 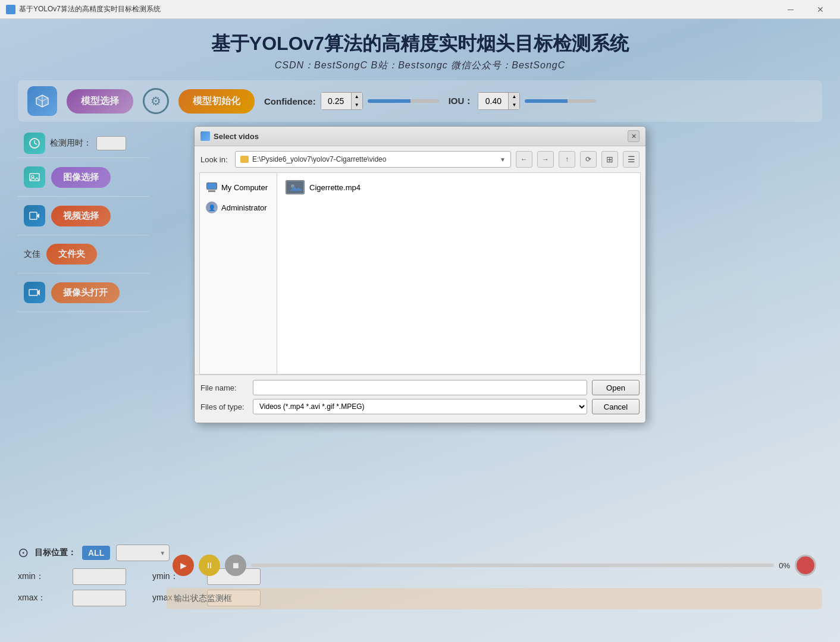 I want to click on dialog-titlebar: Select vidos ✕, so click(x=420, y=137).